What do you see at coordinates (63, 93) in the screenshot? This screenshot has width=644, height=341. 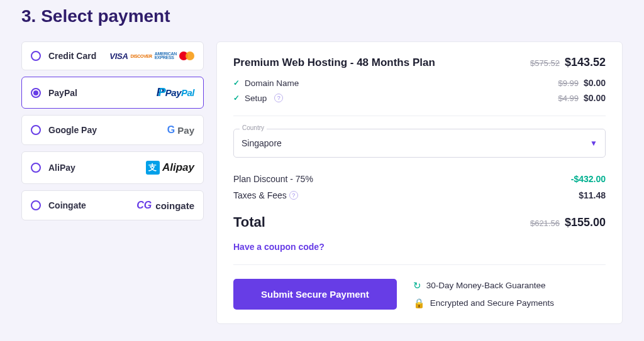 I see `payment-option-label: PayPal` at bounding box center [63, 93].